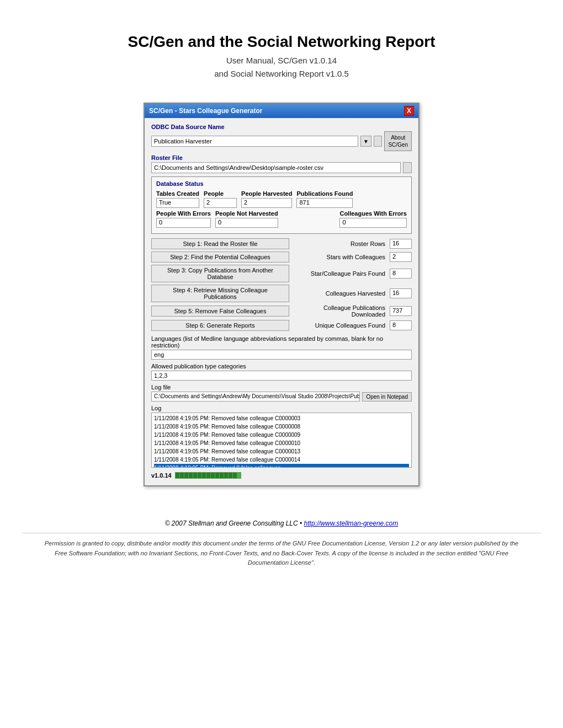  What do you see at coordinates (282, 347) in the screenshot?
I see `languages-section: Languages (list of Medline language abbr…` at bounding box center [282, 347].